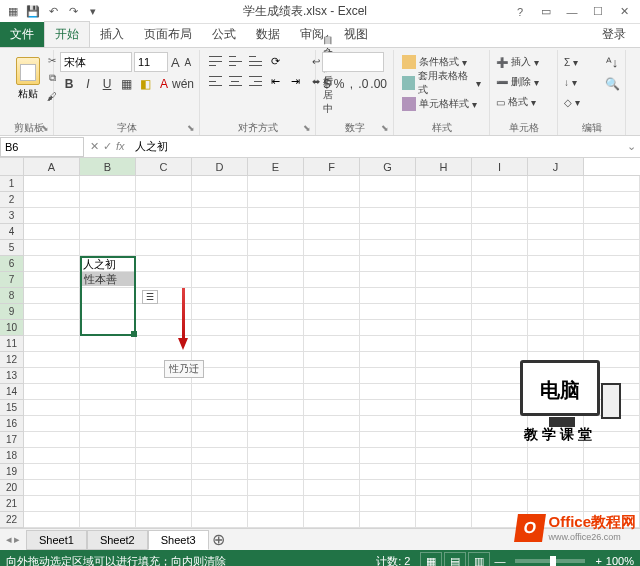  What do you see at coordinates (12, 312) in the screenshot?
I see `row-header-9: 9` at bounding box center [12, 312].